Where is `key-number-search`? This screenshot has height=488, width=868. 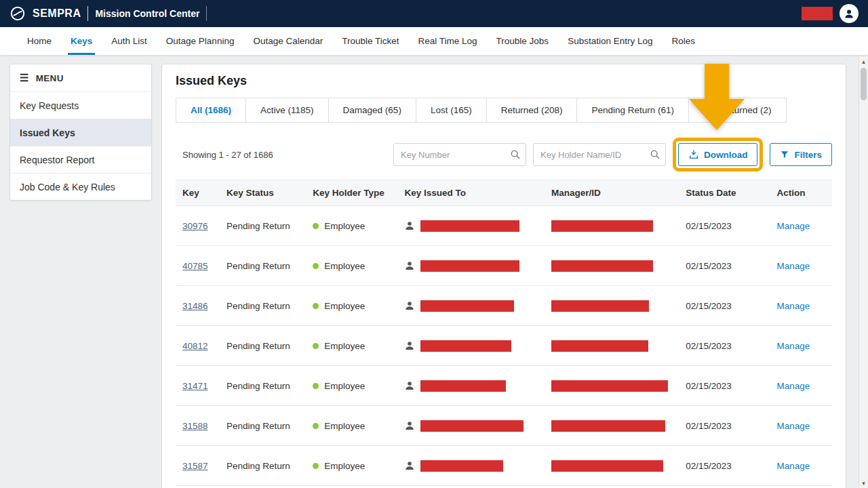
key-number-search is located at coordinates (460, 155).